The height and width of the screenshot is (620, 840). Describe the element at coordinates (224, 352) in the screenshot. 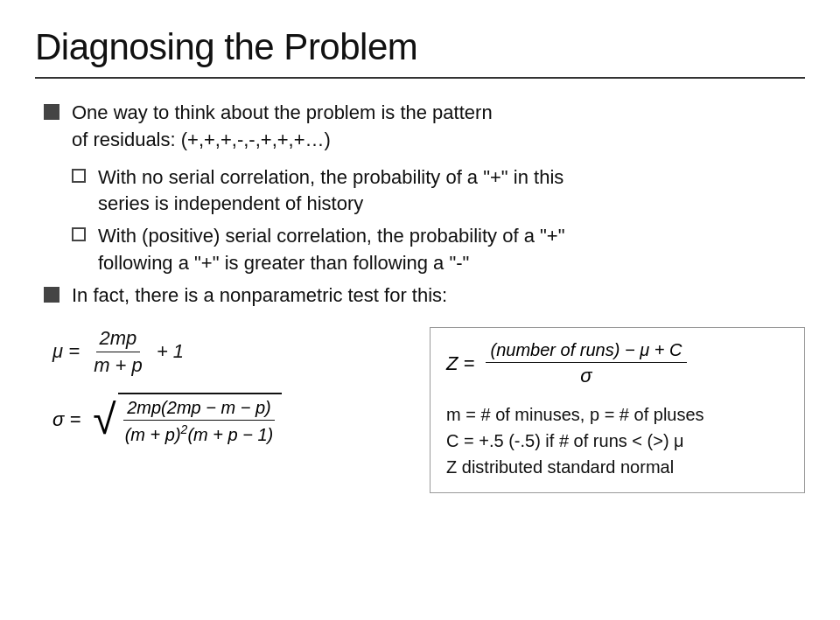

I see `mu-formula: μ = 2mp m + p + 1` at that location.